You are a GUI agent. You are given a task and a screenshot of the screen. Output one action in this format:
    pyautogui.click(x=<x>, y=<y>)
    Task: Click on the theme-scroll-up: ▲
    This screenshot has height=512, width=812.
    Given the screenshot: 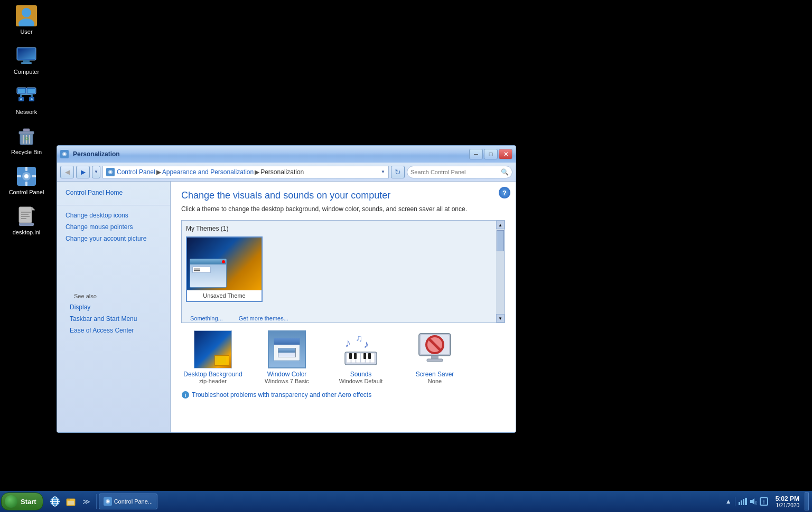 What is the action you would take?
    pyautogui.click(x=500, y=225)
    